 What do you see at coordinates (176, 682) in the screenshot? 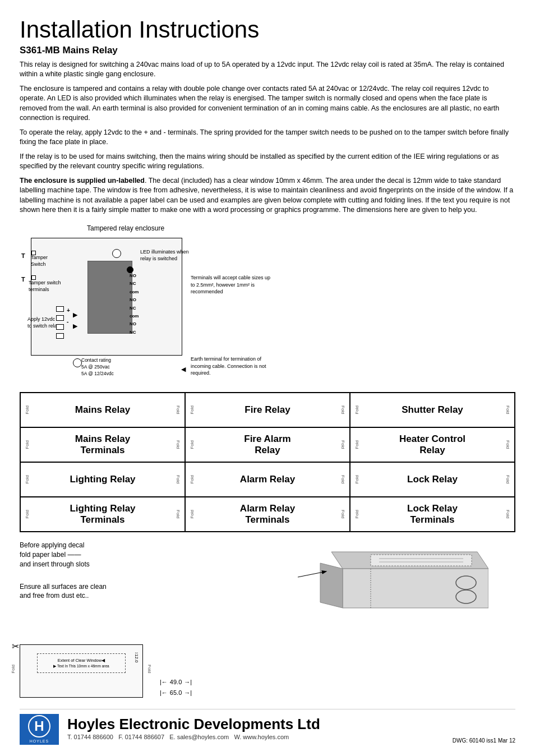
I see `width1-value: 49.0` at bounding box center [176, 682].